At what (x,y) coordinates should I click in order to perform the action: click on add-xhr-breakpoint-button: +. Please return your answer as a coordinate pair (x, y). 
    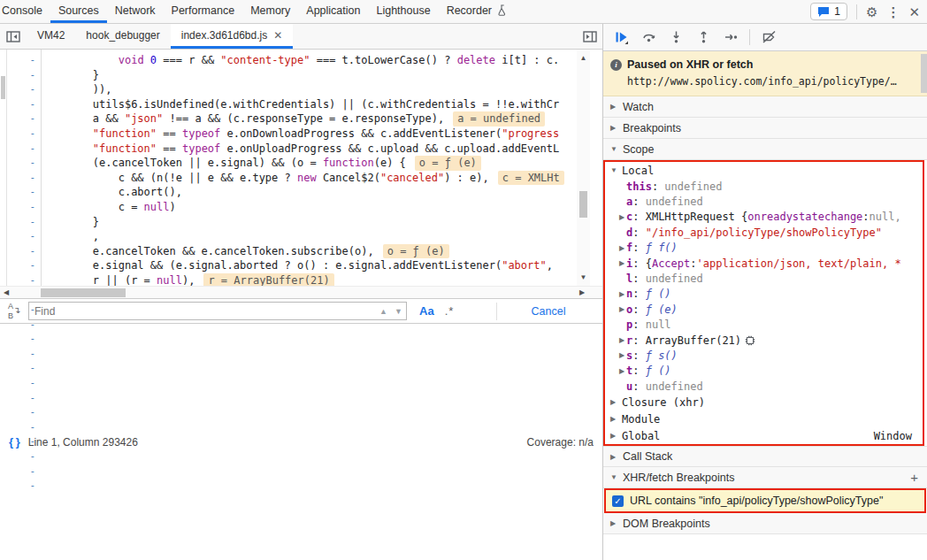
    Looking at the image, I should click on (915, 478).